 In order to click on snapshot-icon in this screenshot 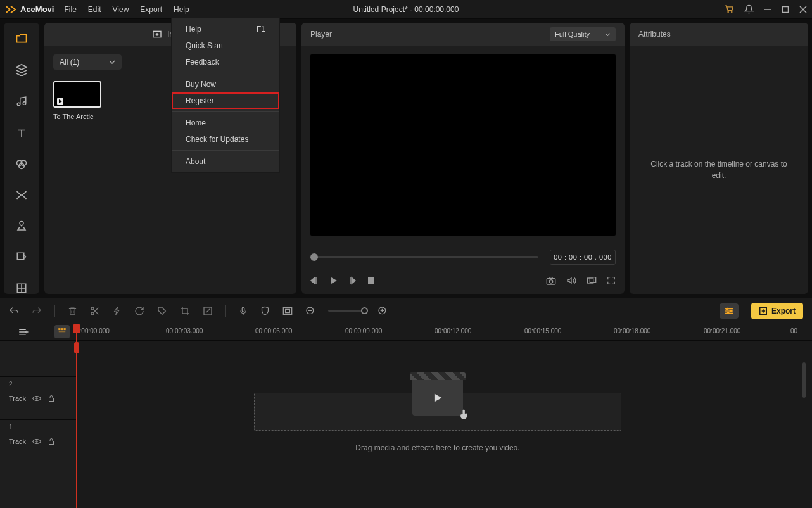, I will do `click(551, 281)`.